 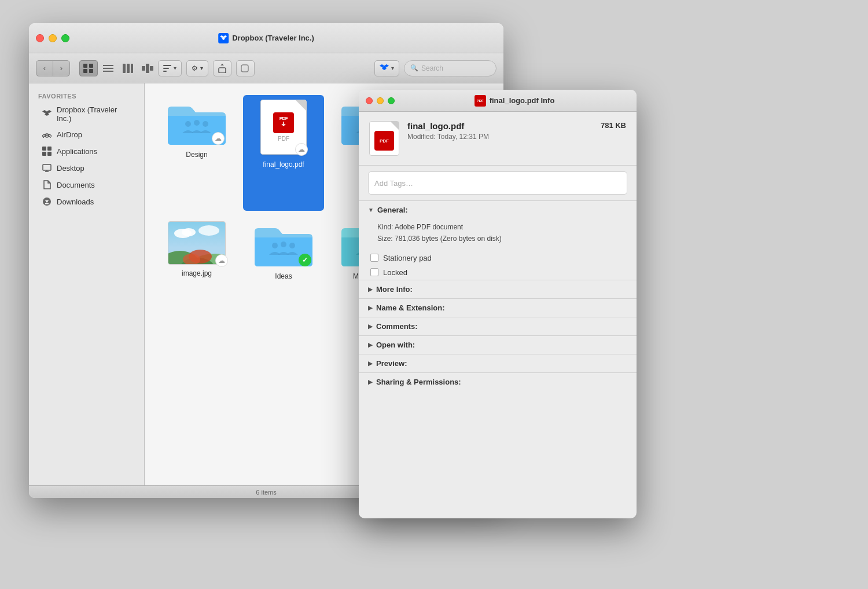 What do you see at coordinates (94, 114) in the screenshot?
I see `sidebar-dropbox-label: Dropbox (Traveler Inc.)` at bounding box center [94, 114].